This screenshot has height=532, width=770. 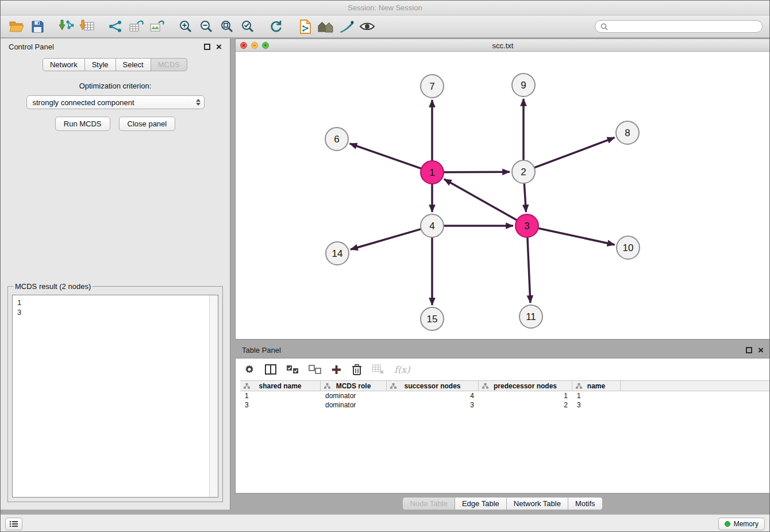 I want to click on houses-icon, so click(x=326, y=26).